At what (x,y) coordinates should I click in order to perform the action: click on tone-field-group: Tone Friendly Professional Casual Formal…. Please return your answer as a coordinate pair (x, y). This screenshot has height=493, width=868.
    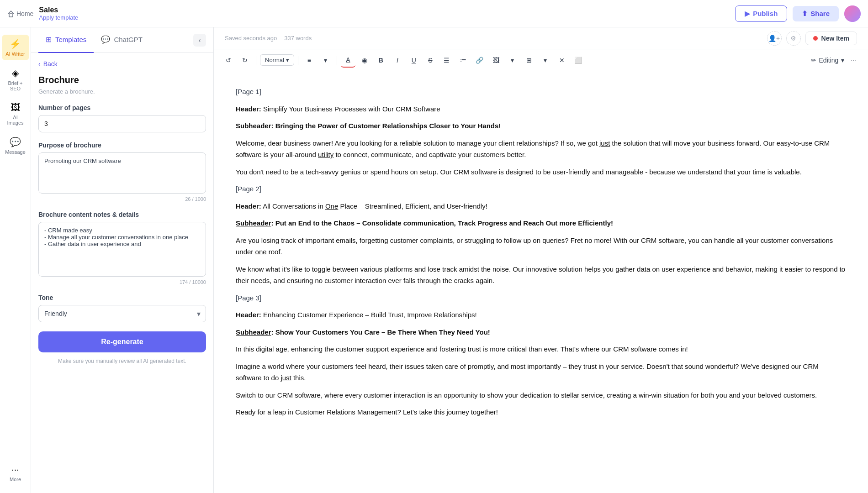
    Looking at the image, I should click on (122, 308).